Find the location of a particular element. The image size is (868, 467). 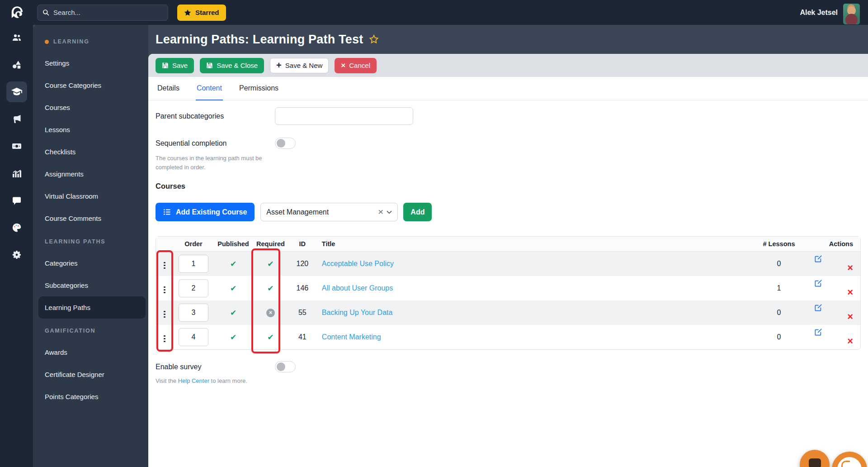

avatar is located at coordinates (852, 14).